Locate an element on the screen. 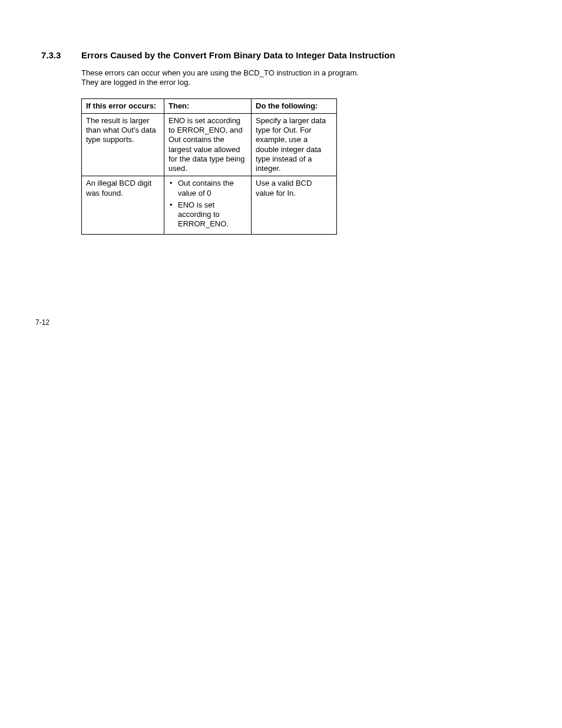 Image resolution: width=562 pixels, height=728 pixels. bullet-item: Out contains the value of 0 is located at coordinates (212, 189).